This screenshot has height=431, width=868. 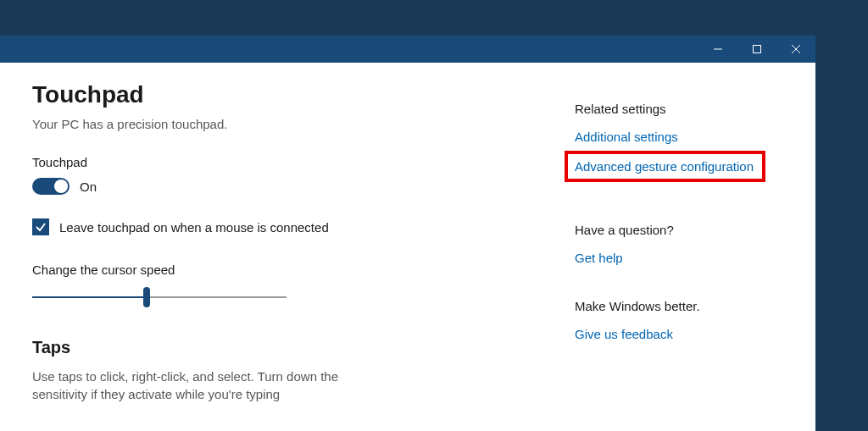 What do you see at coordinates (665, 166) in the screenshot?
I see `highlight-annotation: Advanced gesture configuration` at bounding box center [665, 166].